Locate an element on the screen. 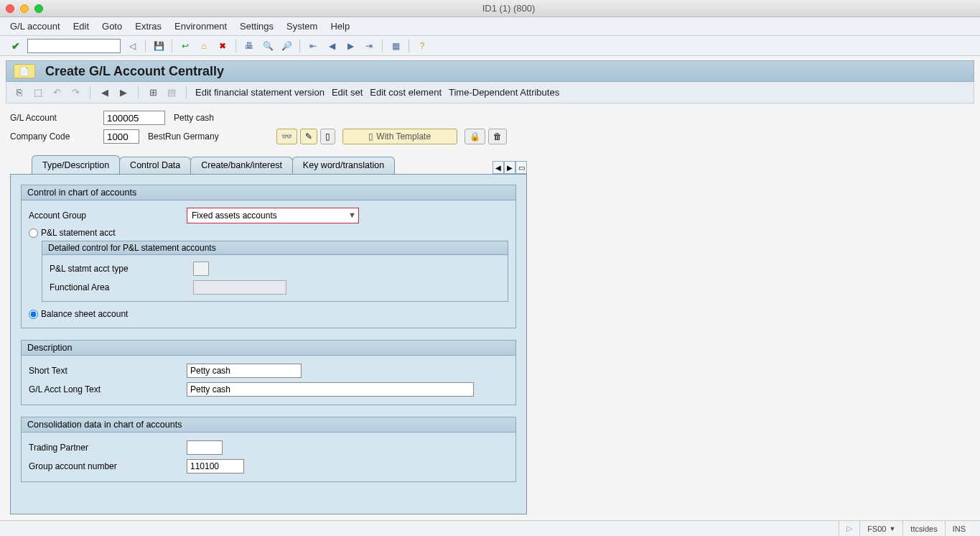 This screenshot has height=536, width=980. save-icon: 💾 is located at coordinates (159, 46).